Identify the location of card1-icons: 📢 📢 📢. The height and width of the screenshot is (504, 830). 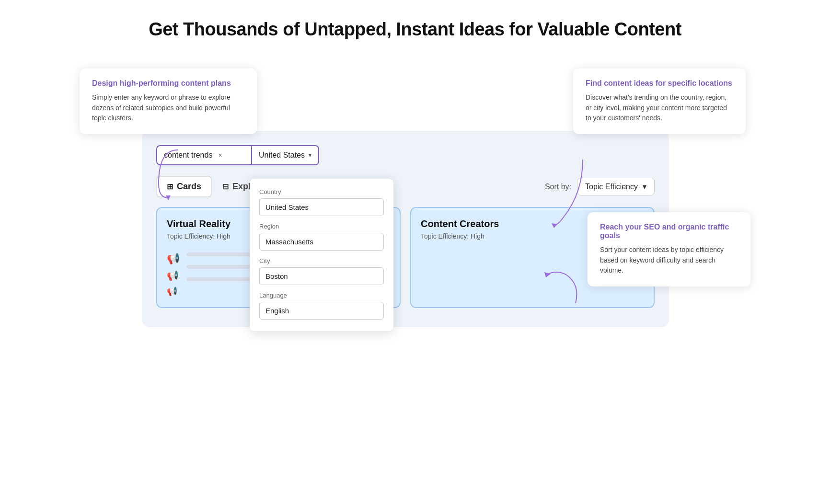
(173, 275).